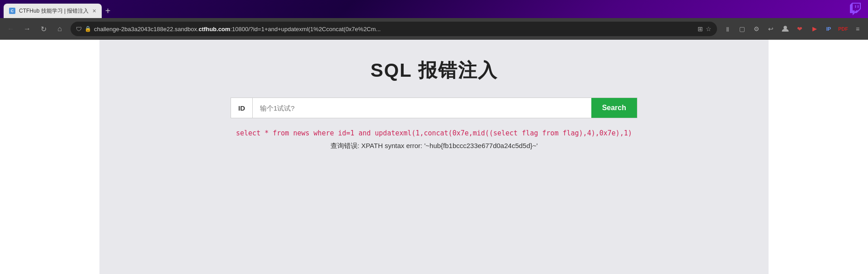 This screenshot has height=274, width=868. What do you see at coordinates (422, 108) in the screenshot?
I see `search-input` at bounding box center [422, 108].